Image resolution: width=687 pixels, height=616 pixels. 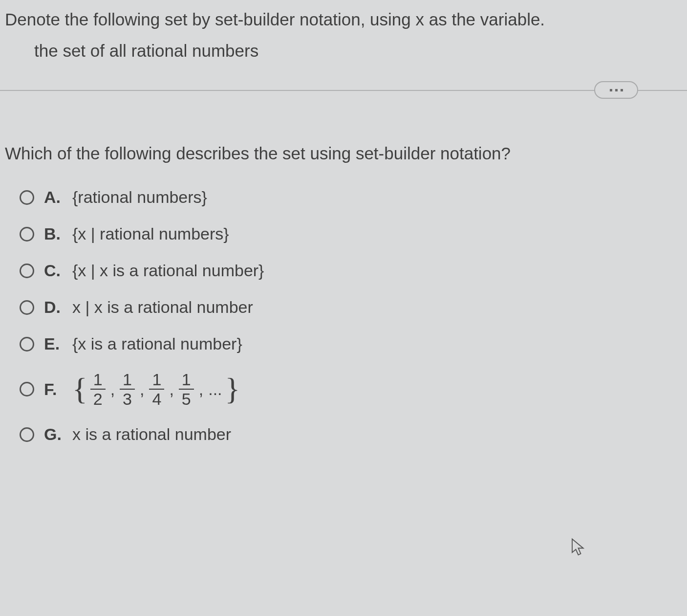 I want to click on choice-letter: A., so click(x=54, y=198).